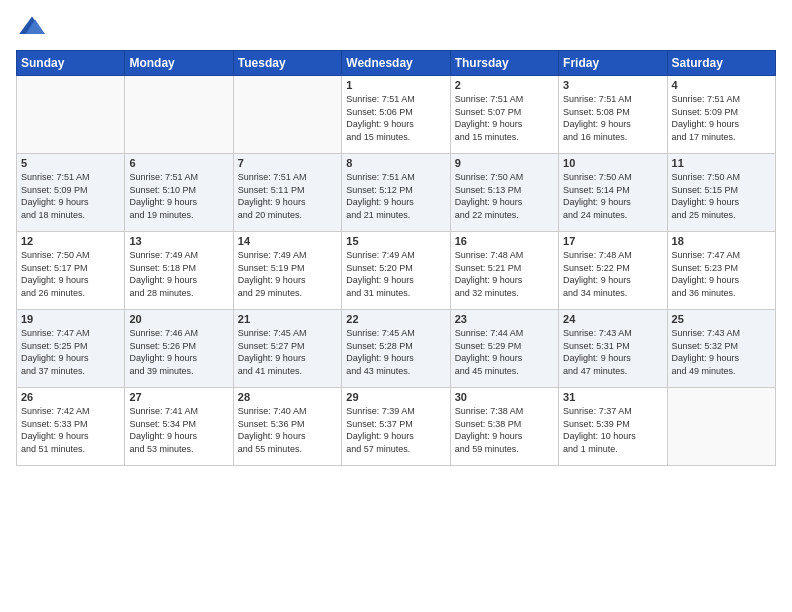 This screenshot has height=612, width=792. Describe the element at coordinates (504, 427) in the screenshot. I see `calendar-cell: 30Sunrise: 7:38 AMSunset: 5:38 PMDayligh…` at that location.